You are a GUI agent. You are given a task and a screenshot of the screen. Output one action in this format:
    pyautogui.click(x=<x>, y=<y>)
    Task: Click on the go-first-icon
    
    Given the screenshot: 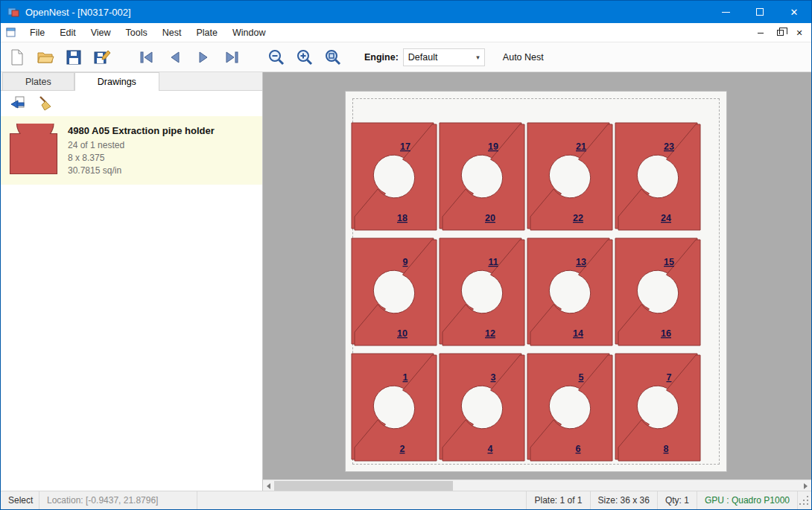 What is the action you would take?
    pyautogui.click(x=147, y=57)
    